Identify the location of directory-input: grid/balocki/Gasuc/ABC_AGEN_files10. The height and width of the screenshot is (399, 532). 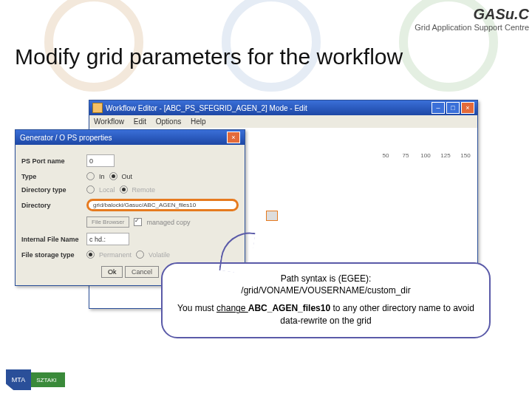
(163, 205).